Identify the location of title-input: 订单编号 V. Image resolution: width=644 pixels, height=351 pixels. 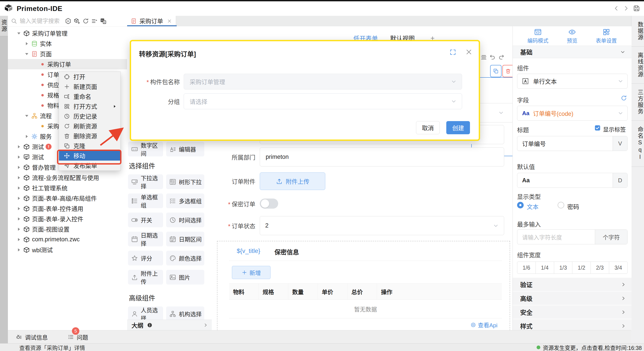
(572, 144).